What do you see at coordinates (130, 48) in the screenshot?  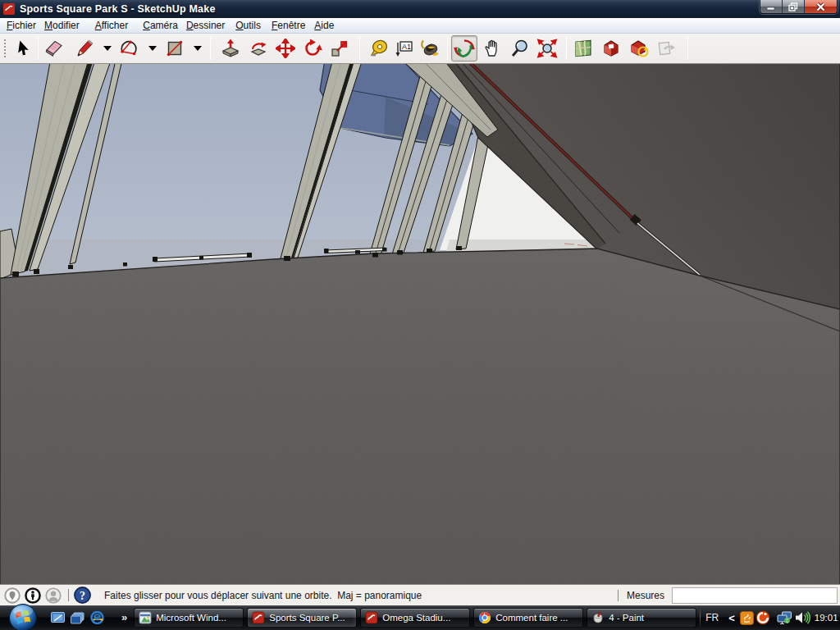 I see `arc-icon` at bounding box center [130, 48].